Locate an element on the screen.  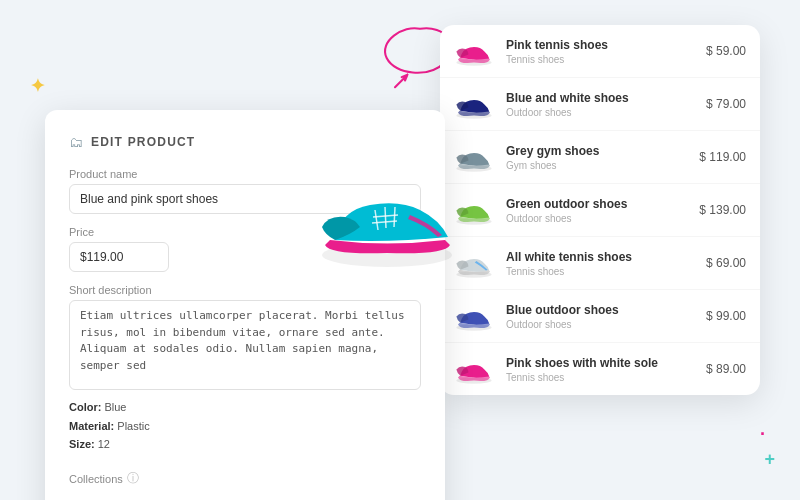
product-price: $ 119.00 is located at coordinates (722, 157).